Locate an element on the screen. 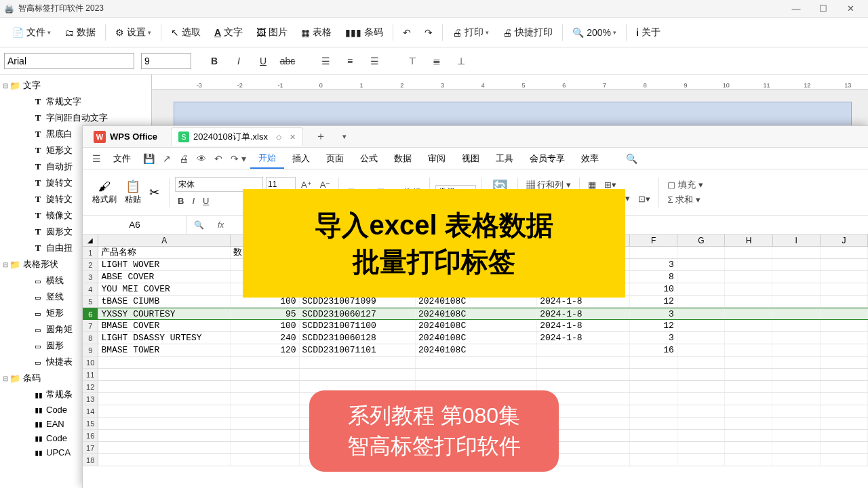 Image resolution: width=868 pixels, height=488 pixels. fx-zoom-out: 🔍 is located at coordinates (199, 225).